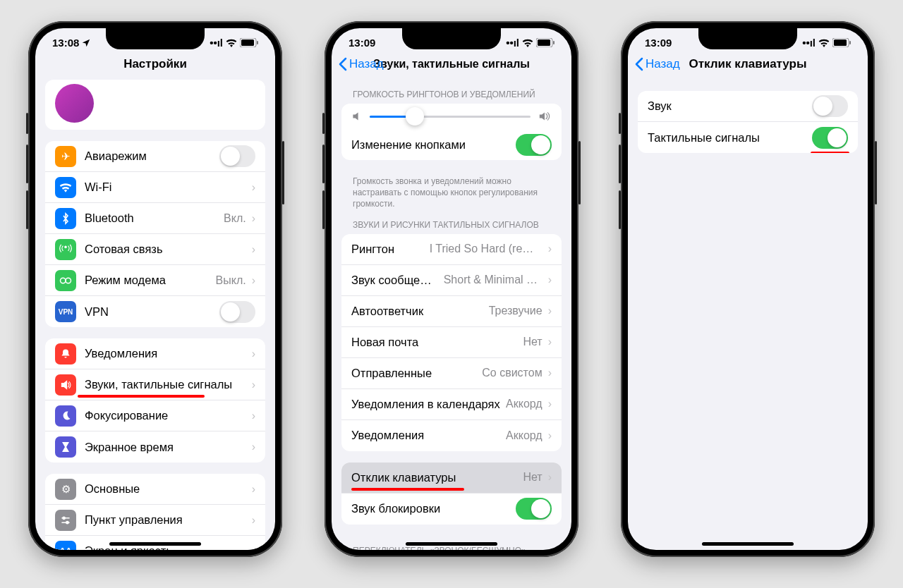 This screenshot has width=903, height=588. I want to click on bluetooth-icon, so click(66, 219).